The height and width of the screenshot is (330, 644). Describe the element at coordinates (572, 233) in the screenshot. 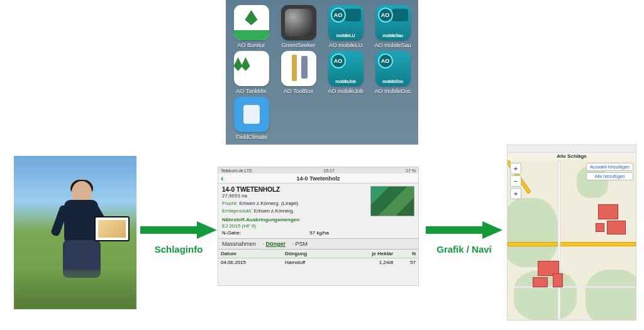

I see `map-pane: Alle Schläge + − ⌖ Auswahl hinzufügen Al…` at that location.